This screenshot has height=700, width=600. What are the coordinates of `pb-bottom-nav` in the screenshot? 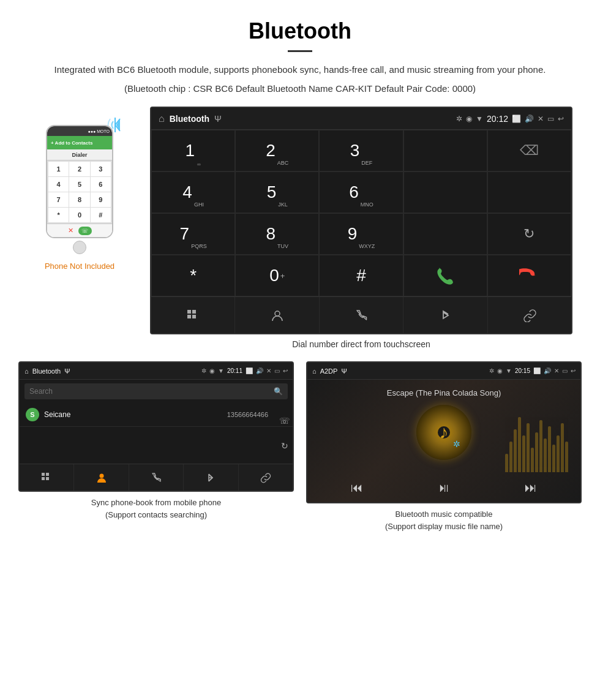 It's located at (156, 477).